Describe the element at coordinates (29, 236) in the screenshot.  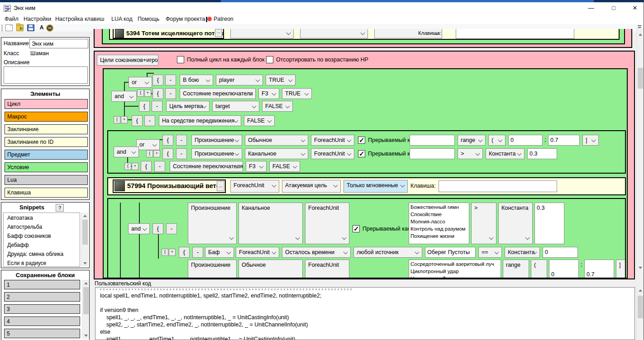
I see `snippet-item: Бафф союзников` at that location.